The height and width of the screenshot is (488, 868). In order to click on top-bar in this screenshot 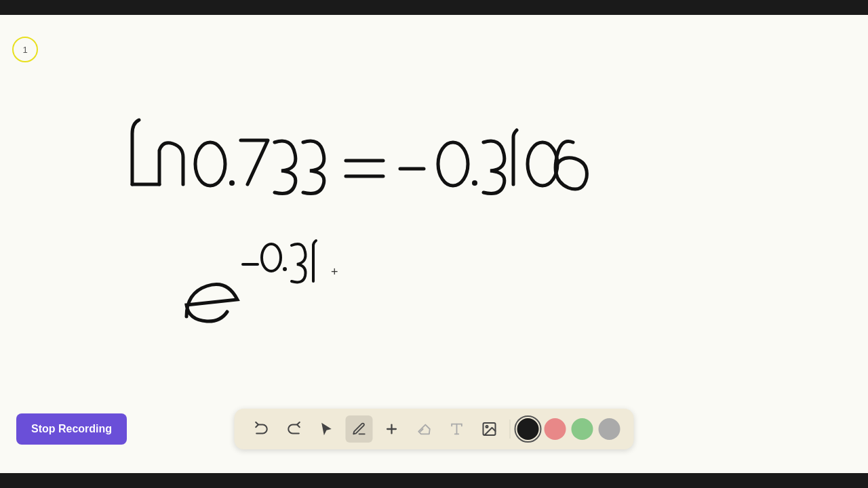, I will do `click(434, 7)`.